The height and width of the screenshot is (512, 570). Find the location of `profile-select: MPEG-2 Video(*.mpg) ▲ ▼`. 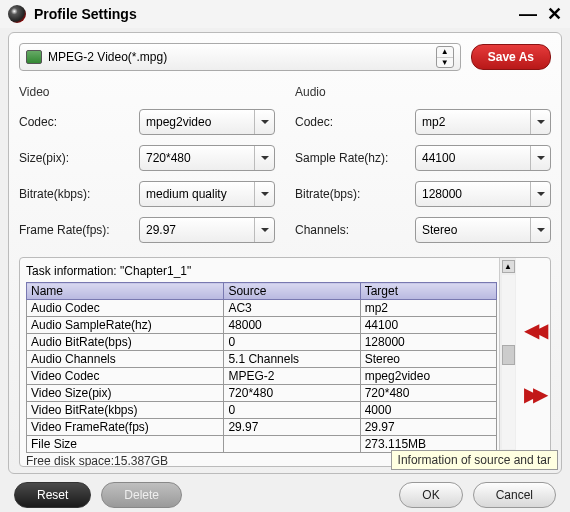

profile-select: MPEG-2 Video(*.mpg) ▲ ▼ is located at coordinates (240, 57).